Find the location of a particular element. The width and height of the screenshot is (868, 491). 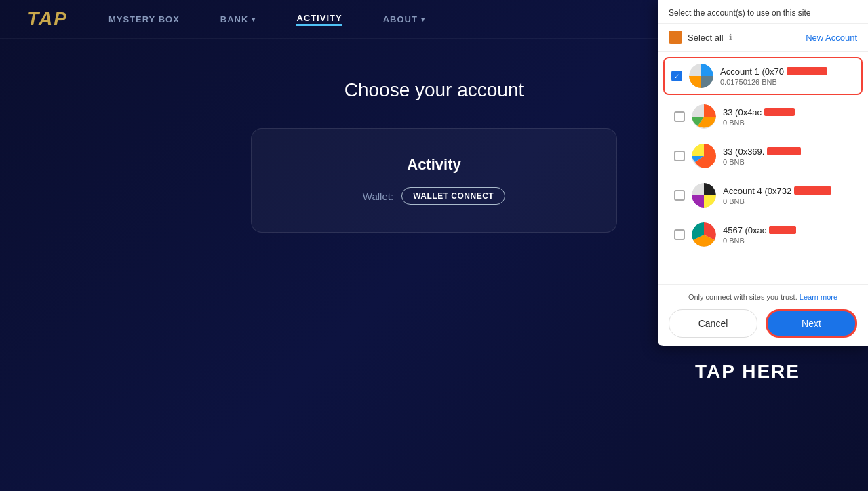

account-item: 33 (0x369. 0 BNB is located at coordinates (763, 156).